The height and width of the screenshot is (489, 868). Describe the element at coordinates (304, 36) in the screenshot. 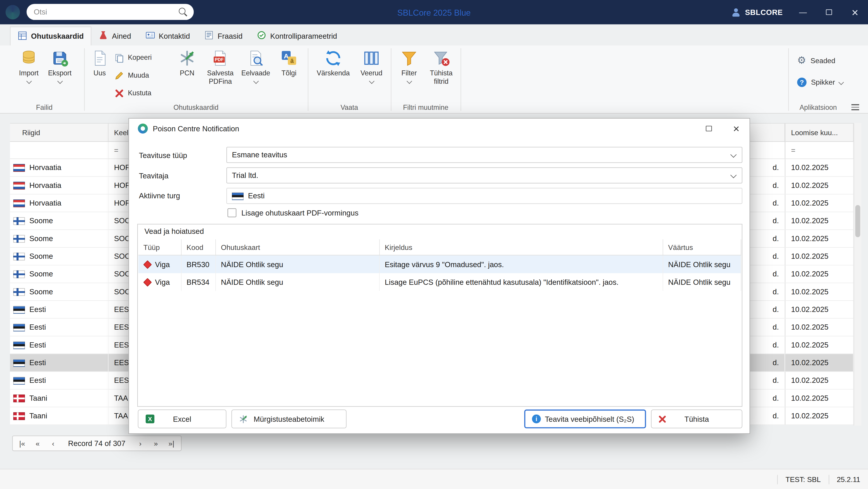

I see `tab-label: Kontrolliparameetrid` at that location.